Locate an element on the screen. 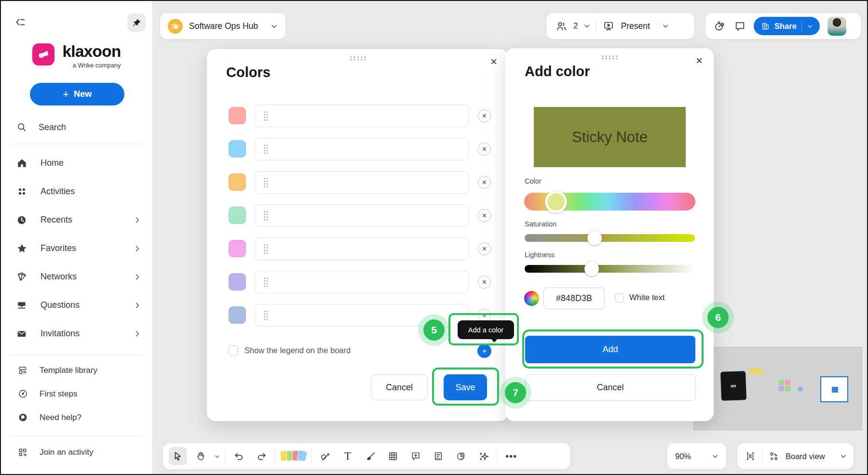 This screenshot has width=868, height=475. sidebar-item-join-activity: Join an activity is located at coordinates (77, 452).